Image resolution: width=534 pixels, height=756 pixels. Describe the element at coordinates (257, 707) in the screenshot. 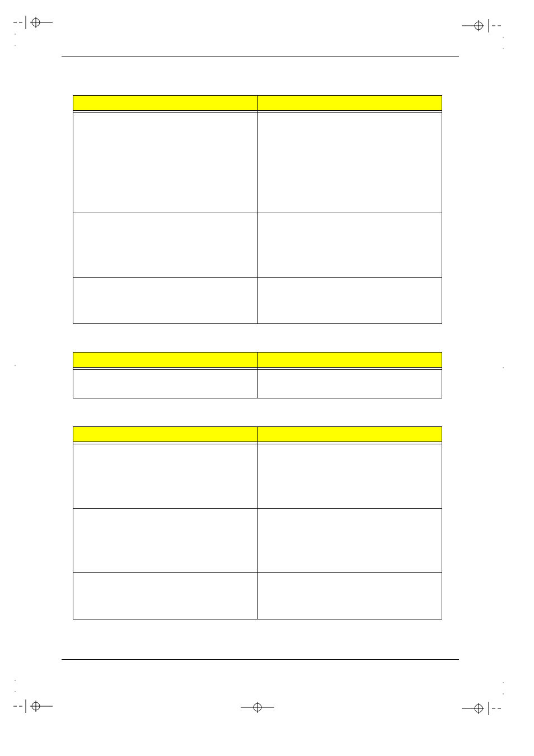

I see `crop-mark-bottom-center-icon` at that location.